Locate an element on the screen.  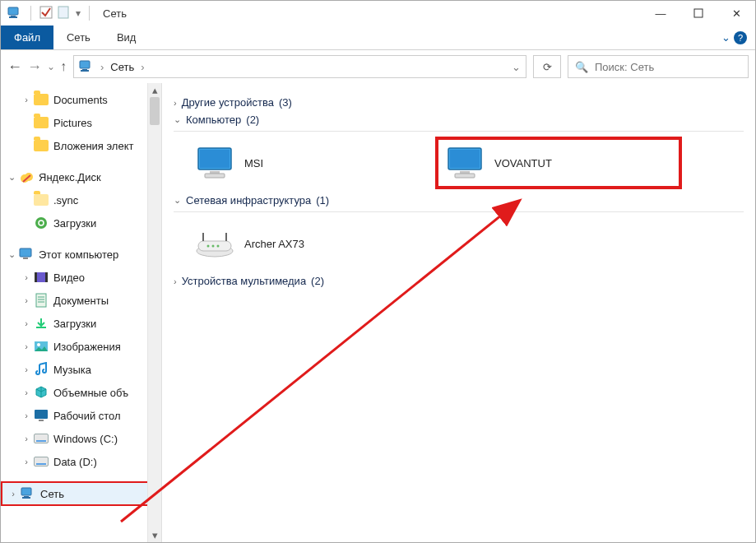
address-bar: › Сеть › ⌄ is located at coordinates (299, 67).